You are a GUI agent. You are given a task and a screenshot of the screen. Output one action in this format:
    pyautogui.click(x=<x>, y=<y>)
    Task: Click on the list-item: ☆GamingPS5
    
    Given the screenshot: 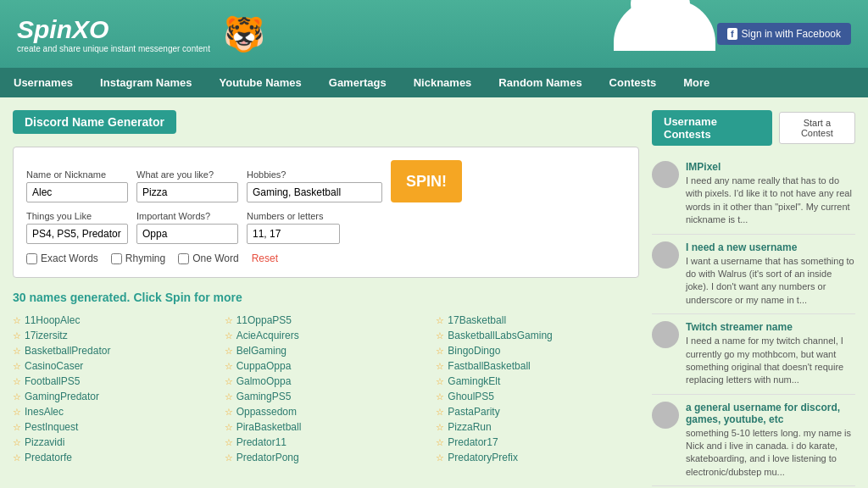 What is the action you would take?
    pyautogui.click(x=326, y=396)
    